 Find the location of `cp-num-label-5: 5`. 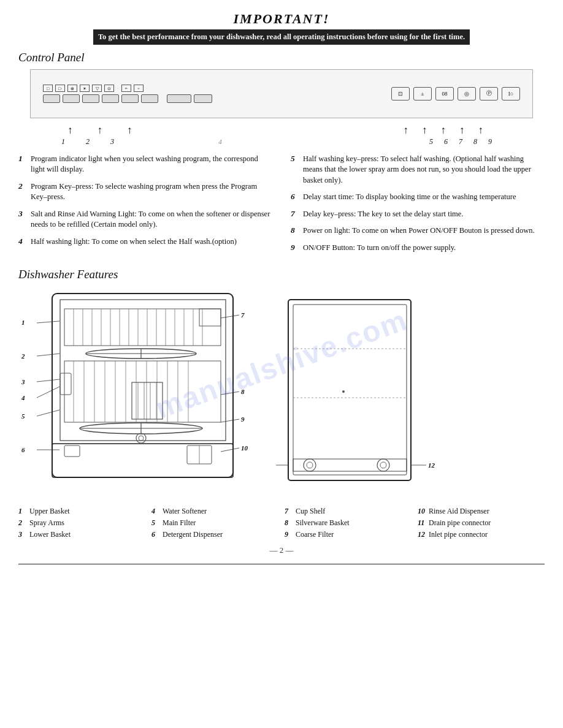

cp-num-label-5: 5 is located at coordinates (431, 142).